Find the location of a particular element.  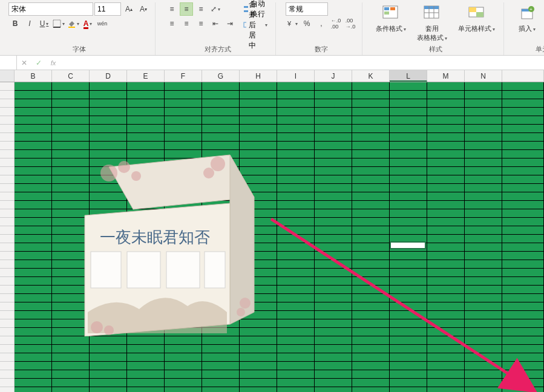

column-header-F: F is located at coordinates (183, 76).